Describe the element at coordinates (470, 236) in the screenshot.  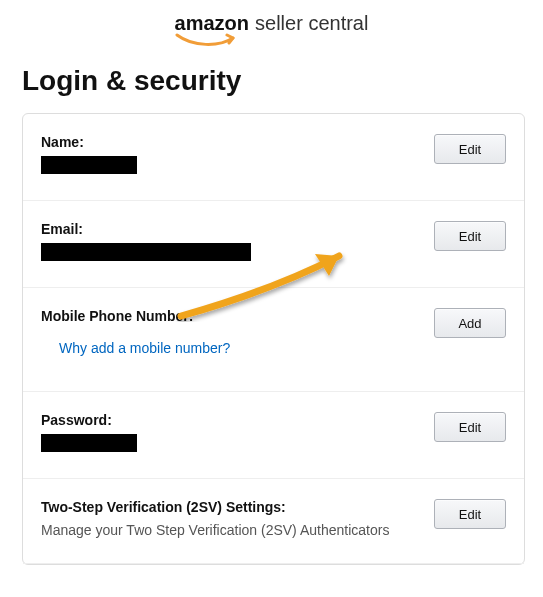
I see `edit-email-button: Edit` at that location.